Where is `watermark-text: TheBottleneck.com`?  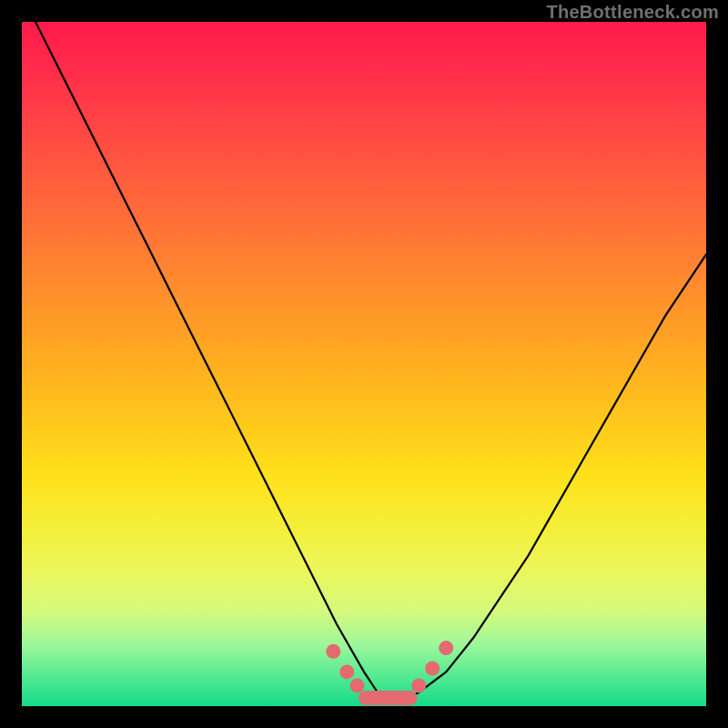 watermark-text: TheBottleneck.com is located at coordinates (632, 13).